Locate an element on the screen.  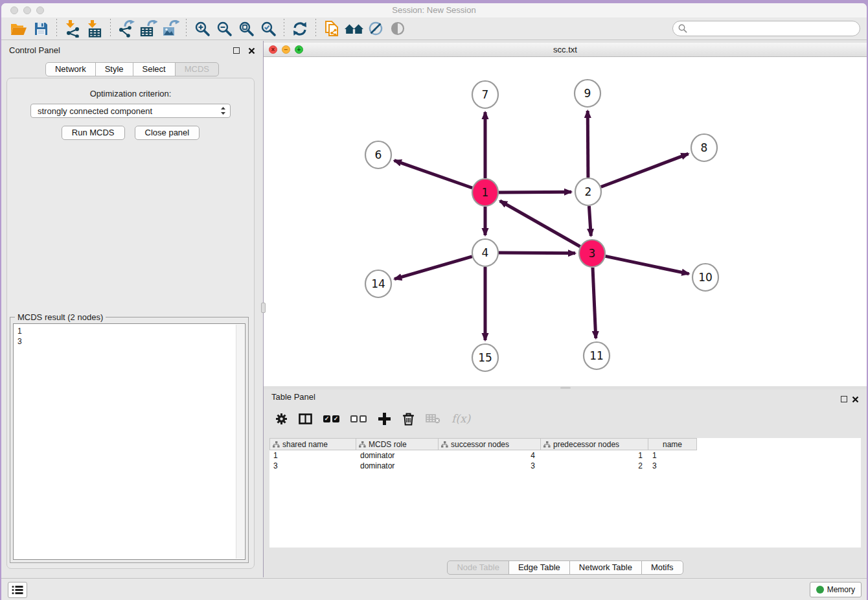
function-builder-button: f(x) is located at coordinates (461, 419).